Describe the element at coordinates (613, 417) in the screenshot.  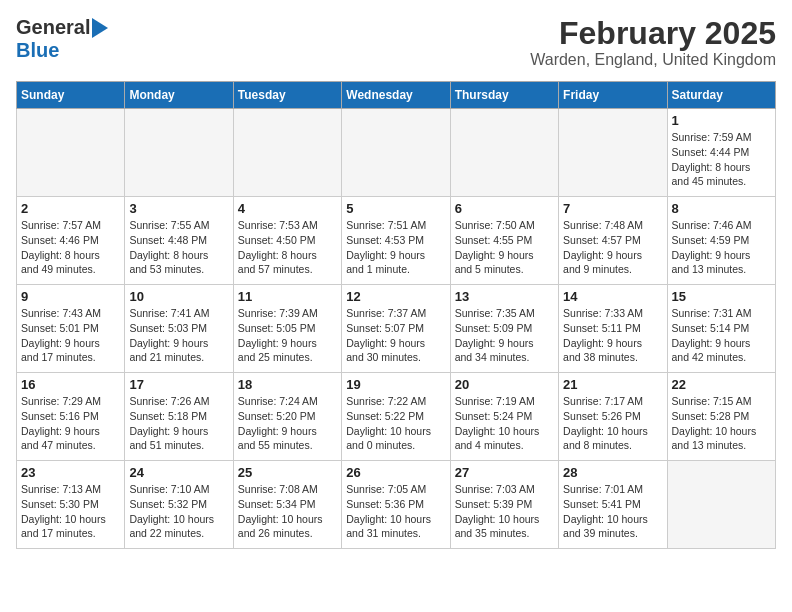
I see `calendar-cell: 21Sunrise: 7:17 AM Sunset: 5:26 PM Dayli…` at that location.